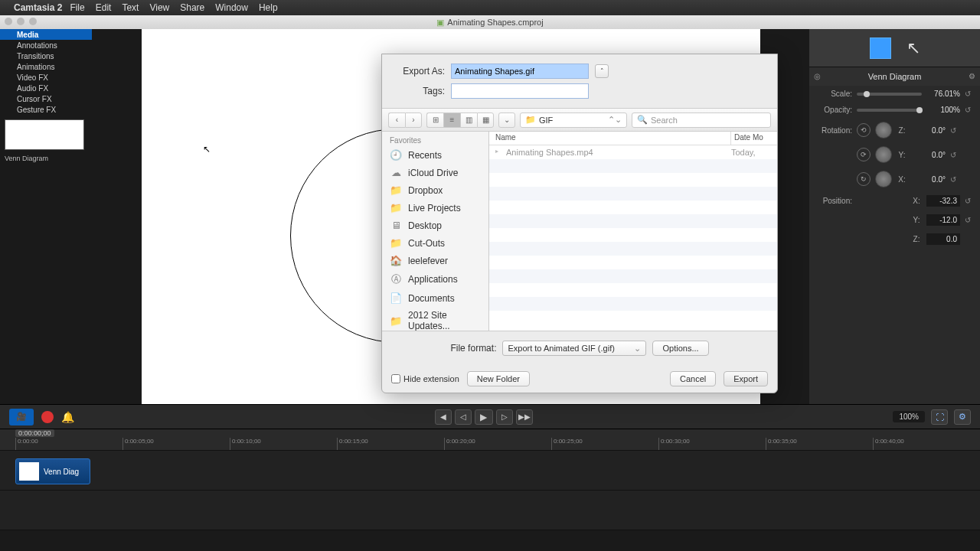  Describe the element at coordinates (35, 433) in the screenshot. I see `playhead: 0:00:00;00` at that location.